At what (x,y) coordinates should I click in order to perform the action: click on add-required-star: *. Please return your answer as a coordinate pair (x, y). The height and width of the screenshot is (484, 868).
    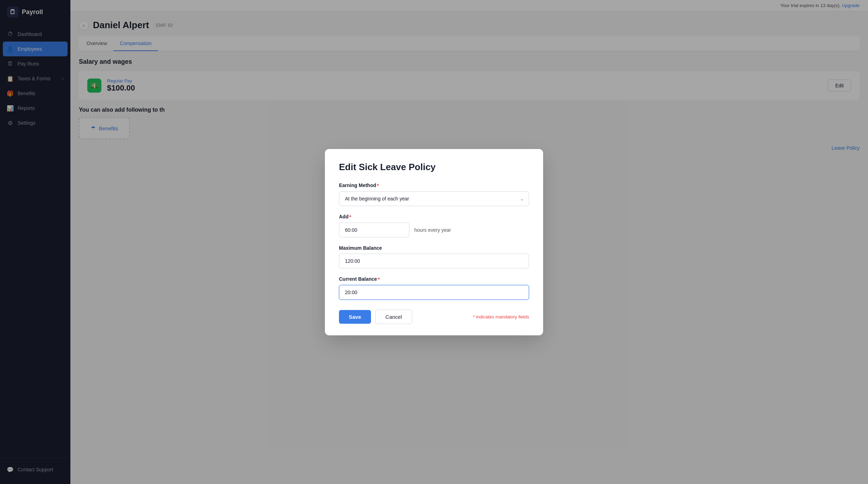
    Looking at the image, I should click on (350, 217).